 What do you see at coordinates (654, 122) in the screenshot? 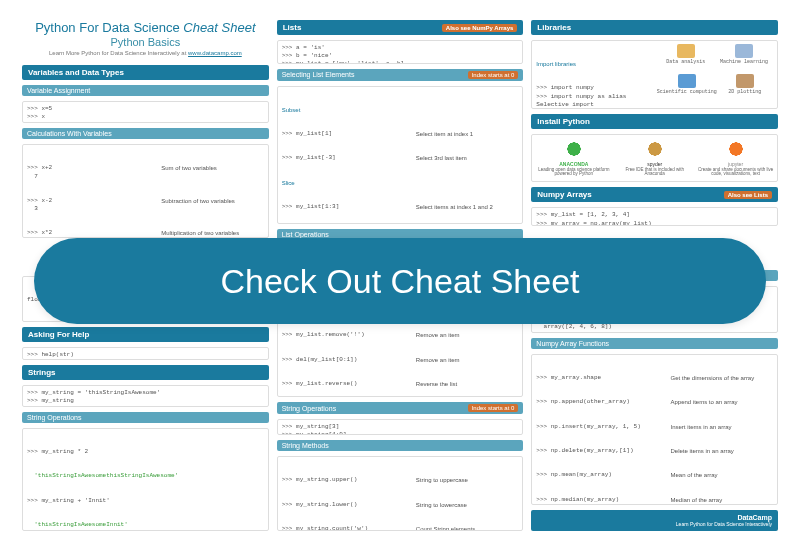
I see `section-install: Install Python` at bounding box center [654, 122].